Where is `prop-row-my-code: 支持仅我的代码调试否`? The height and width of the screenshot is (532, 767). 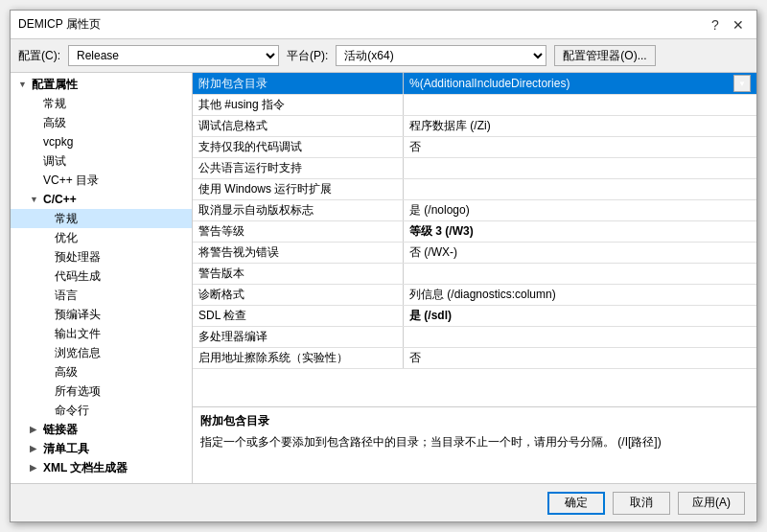 prop-row-my-code: 支持仅我的代码调试否 is located at coordinates (475, 148).